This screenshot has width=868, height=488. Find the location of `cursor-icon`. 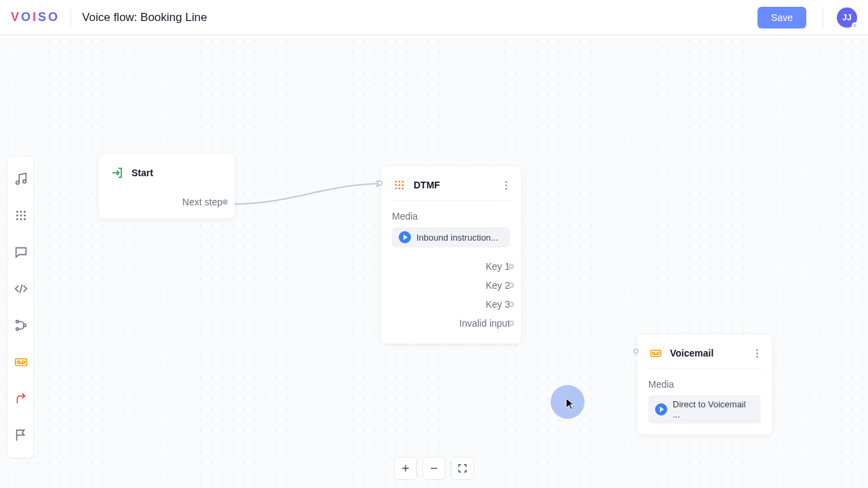

cursor-icon is located at coordinates (570, 404).